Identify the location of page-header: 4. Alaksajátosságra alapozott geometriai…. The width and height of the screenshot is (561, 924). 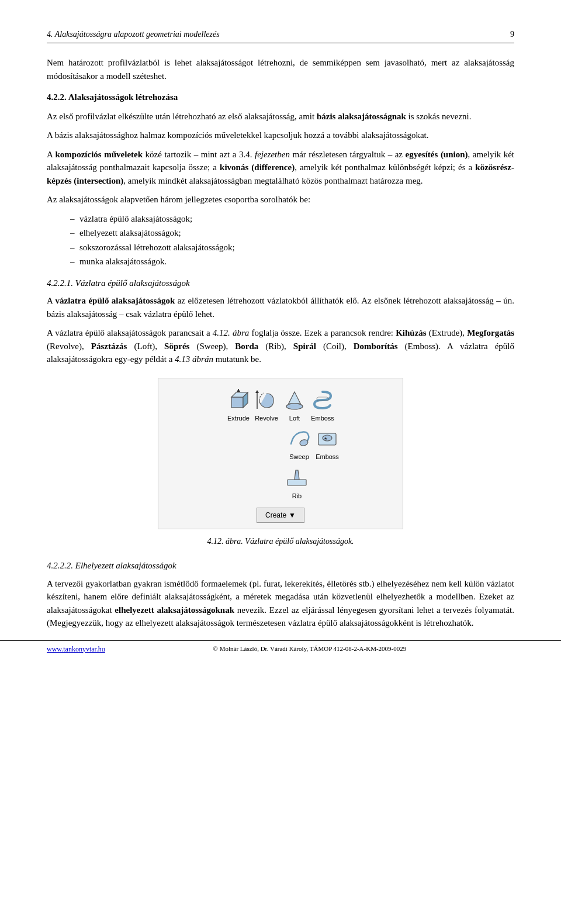
(280, 36).